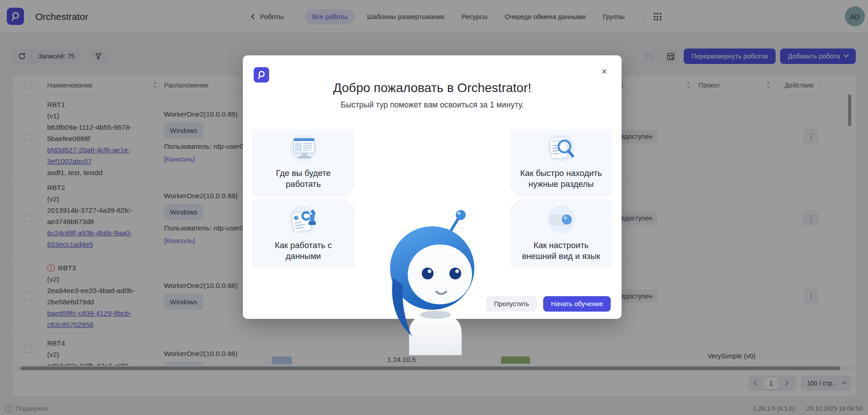  What do you see at coordinates (432, 88) in the screenshot?
I see `dialog-title: Добро пожаловать в Orchestrator!` at bounding box center [432, 88].